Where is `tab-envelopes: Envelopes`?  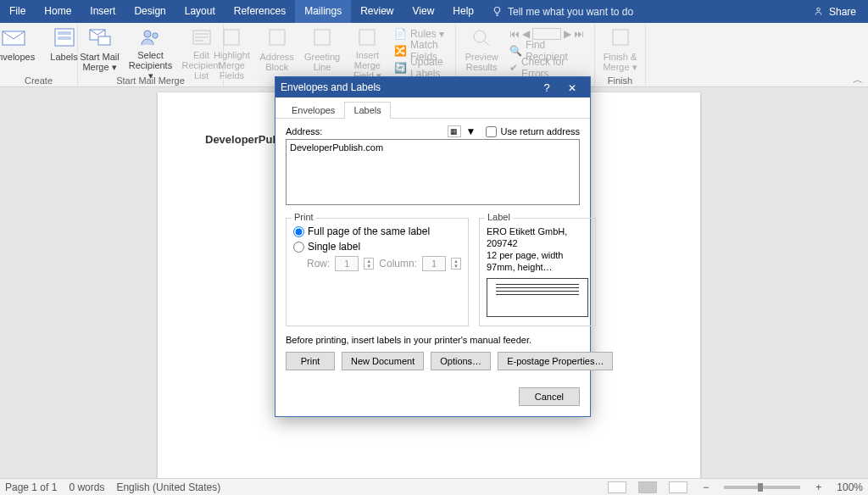 tab-envelopes: Envelopes is located at coordinates (314, 110).